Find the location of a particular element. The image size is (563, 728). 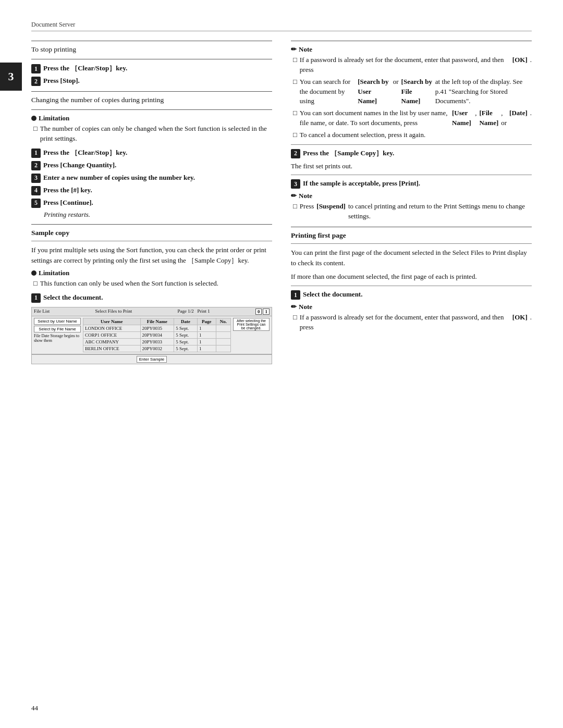

note-icon-1: ✏ is located at coordinates (294, 50).